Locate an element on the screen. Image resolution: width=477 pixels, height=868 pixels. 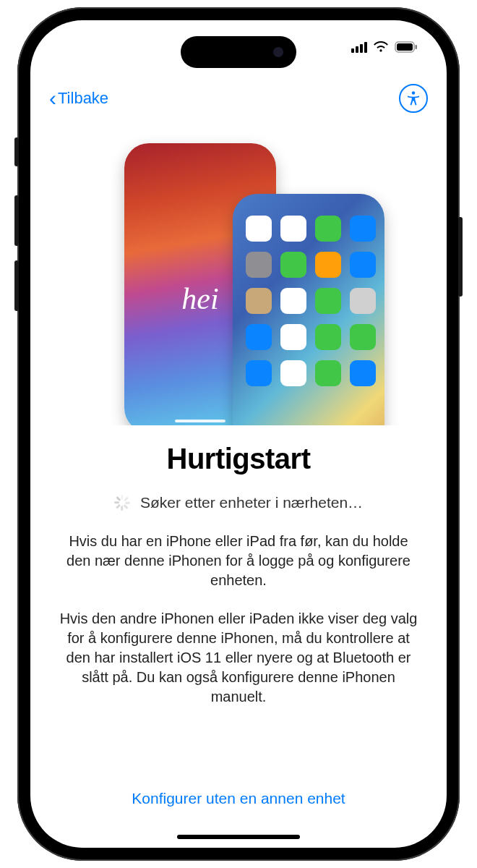
setup-without-device-button: Konfigurer uten en annen enhet is located at coordinates (239, 799).